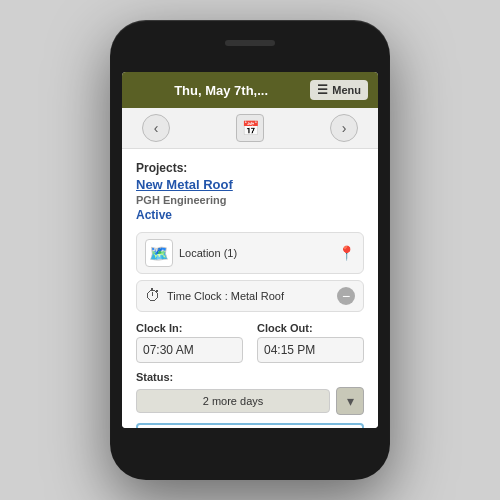  Describe the element at coordinates (250, 215) in the screenshot. I see `project-status: Active` at that location.